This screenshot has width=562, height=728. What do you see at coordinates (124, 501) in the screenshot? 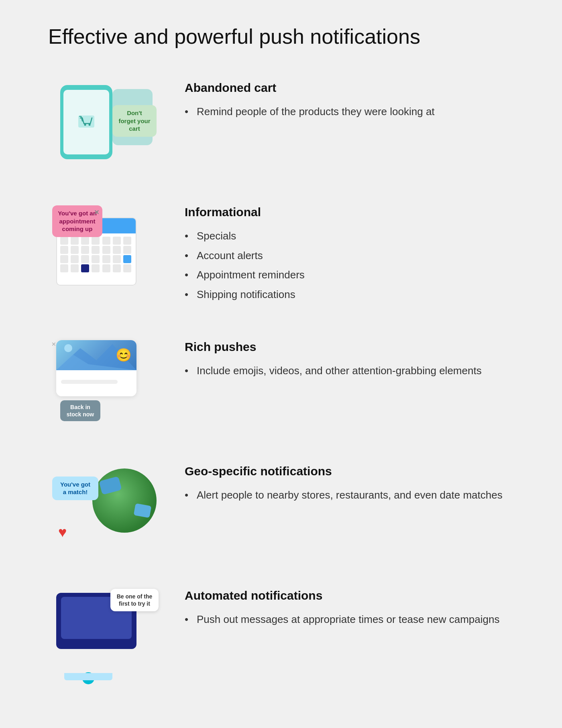
I see `globe-icon` at bounding box center [124, 501].